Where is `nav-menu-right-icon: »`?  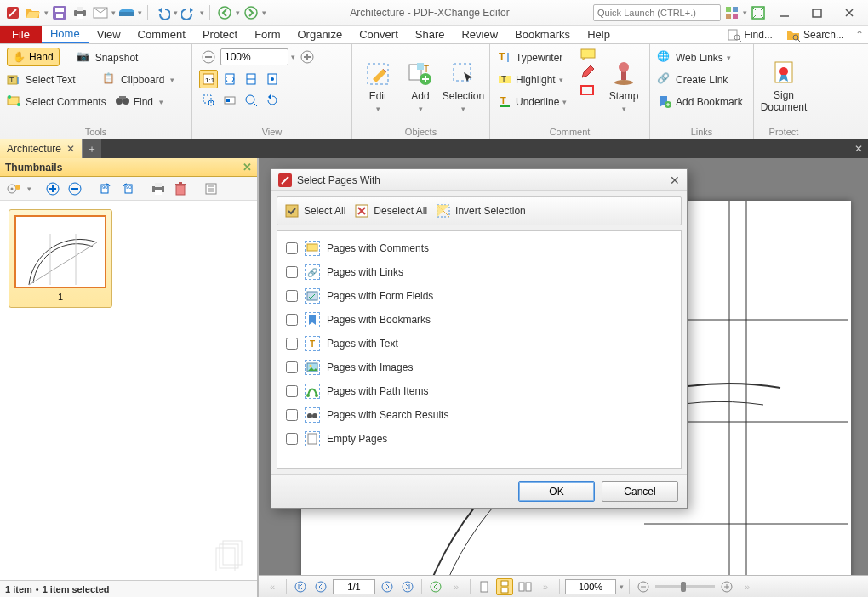 nav-menu-right-icon: » is located at coordinates (747, 587).